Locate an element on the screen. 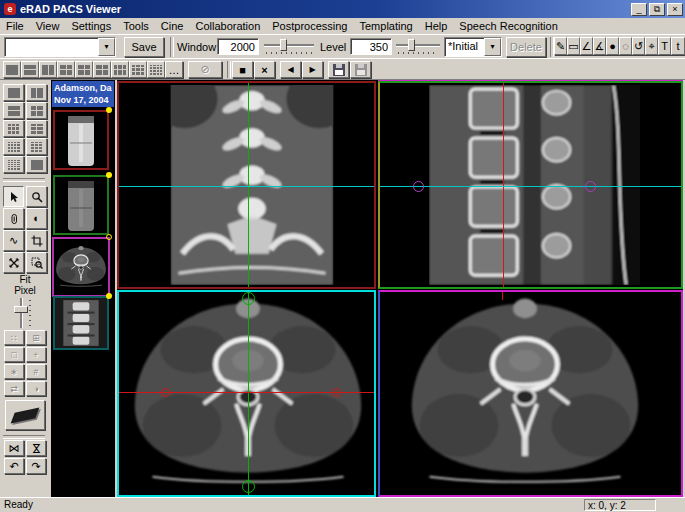 Image resolution: width=685 pixels, height=512 pixels. series-thumbnail-scout-lateral is located at coordinates (81, 205).